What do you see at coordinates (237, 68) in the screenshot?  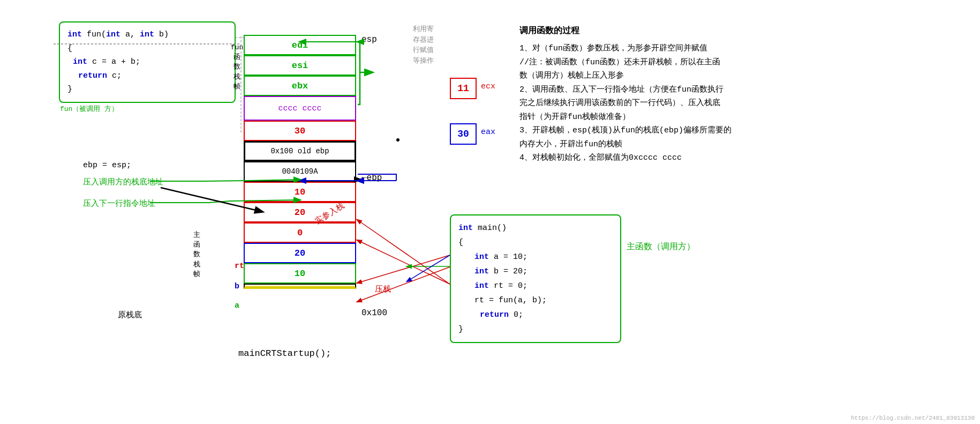 I see `label-fun-frame: fun函数栈帧` at bounding box center [237, 68].